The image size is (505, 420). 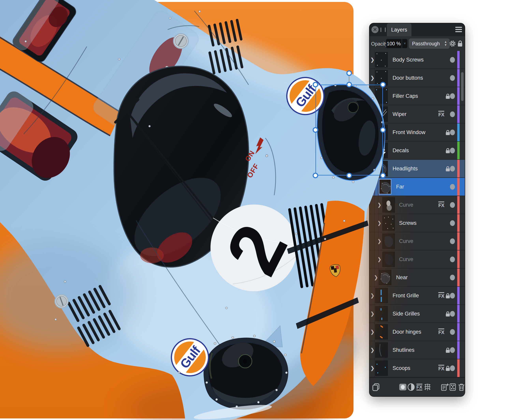 I want to click on near-headlight, so click(x=241, y=373).